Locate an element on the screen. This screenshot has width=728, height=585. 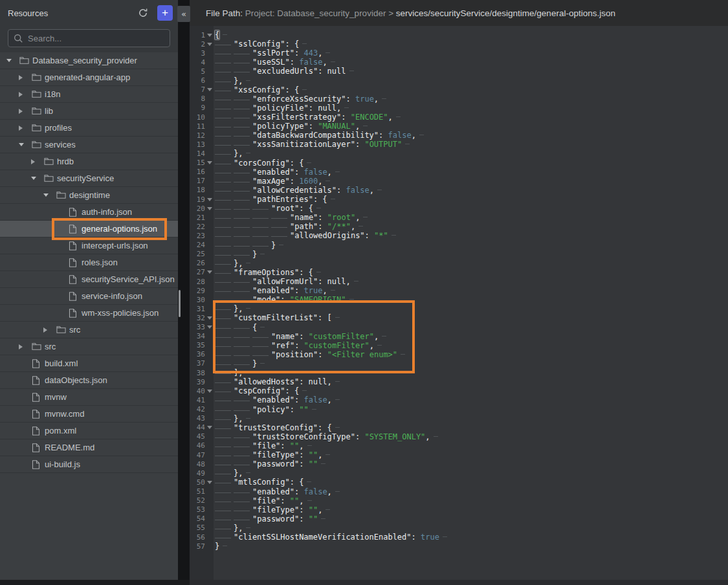
tree-item-generated-angular-app: generated-angular-app is located at coordinates (89, 78).